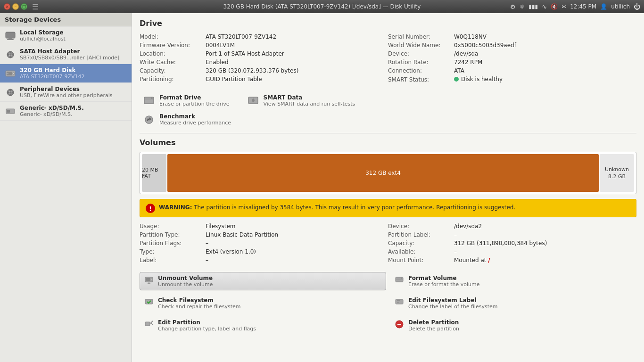  What do you see at coordinates (388, 101) in the screenshot?
I see `drive-actions: Format Drive Erase or partition the driv…` at bounding box center [388, 101].